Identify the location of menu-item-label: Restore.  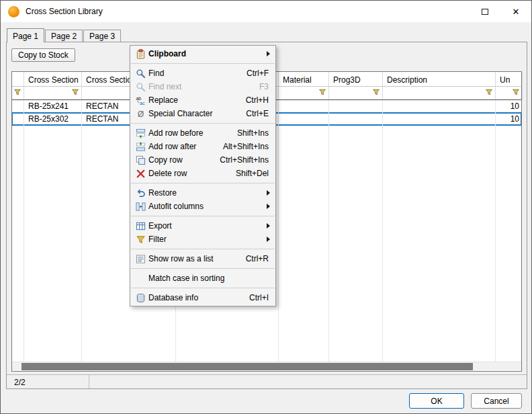
(163, 193).